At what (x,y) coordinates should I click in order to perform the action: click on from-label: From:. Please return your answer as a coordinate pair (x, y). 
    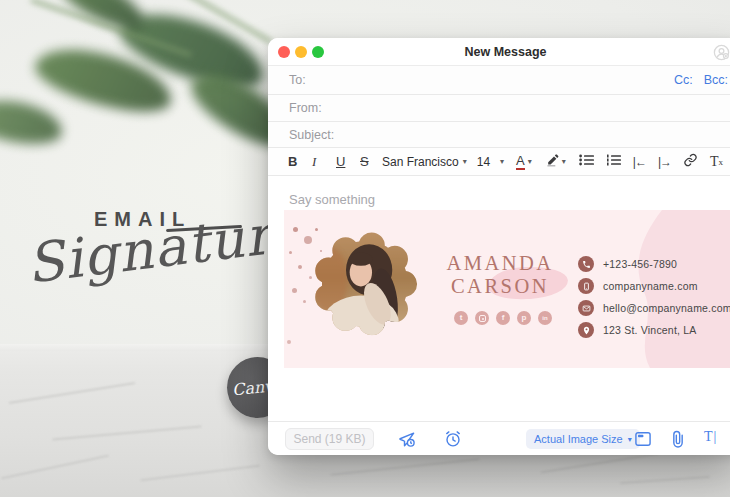
    Looking at the image, I should click on (306, 108).